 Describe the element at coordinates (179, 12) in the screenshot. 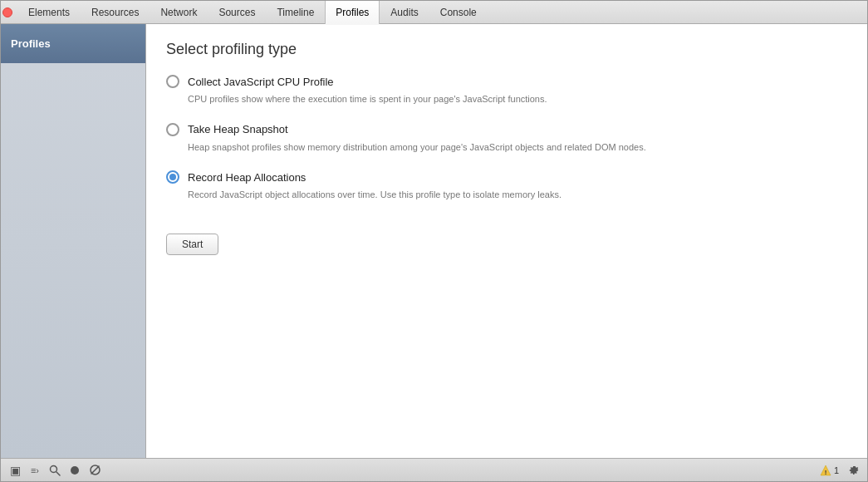

I see `tab-network: Network` at that location.